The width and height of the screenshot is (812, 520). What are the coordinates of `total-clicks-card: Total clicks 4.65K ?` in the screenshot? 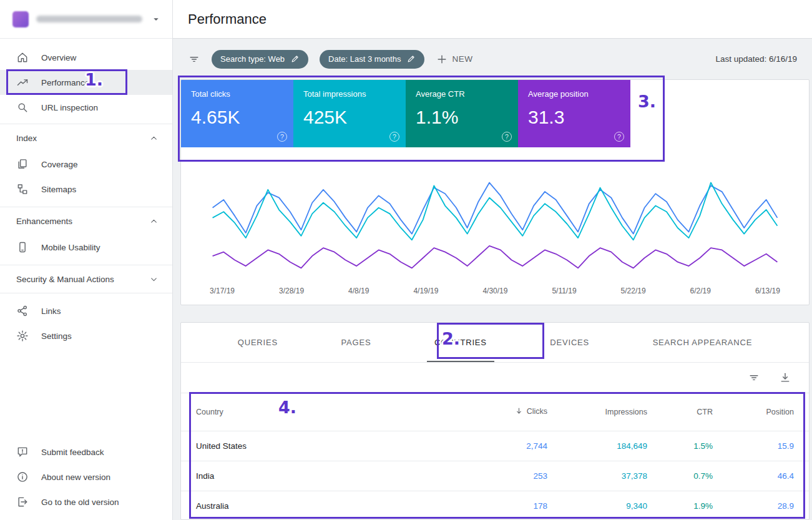 It's located at (237, 114).